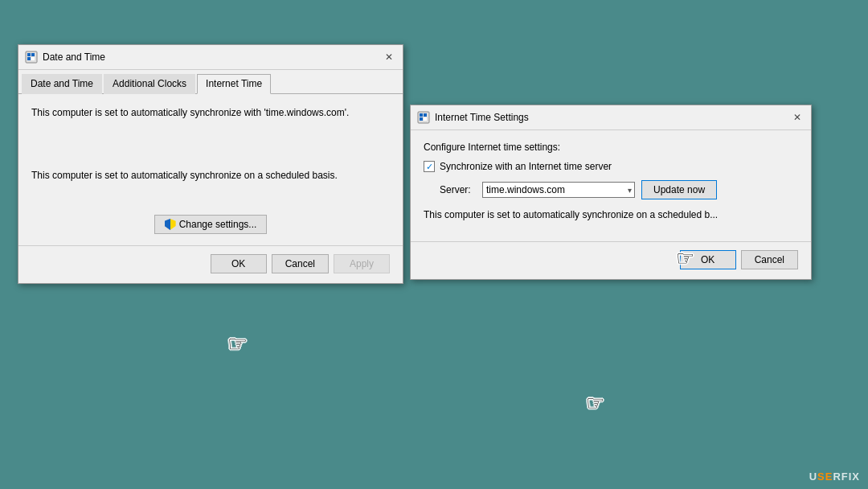  Describe the element at coordinates (458, 190) in the screenshot. I see `server-label: Server:` at that location.